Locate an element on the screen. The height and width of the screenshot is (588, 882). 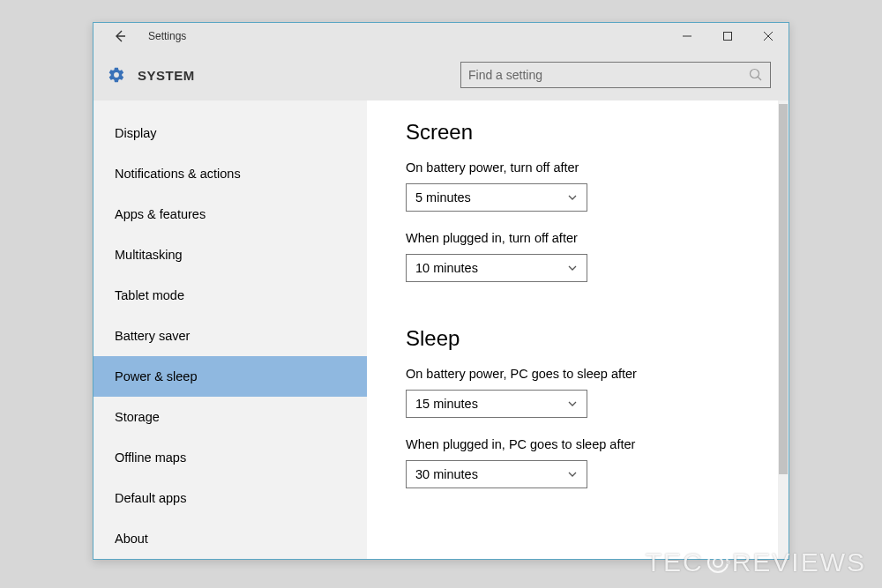
dropdown-value: 10 minutes is located at coordinates (446, 268).